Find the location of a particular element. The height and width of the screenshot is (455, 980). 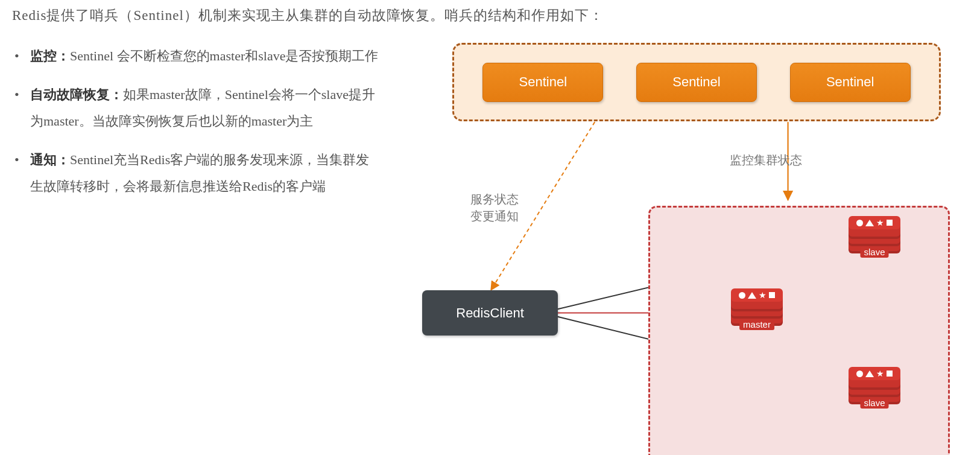

redis-master-node: ★ master is located at coordinates (757, 313).